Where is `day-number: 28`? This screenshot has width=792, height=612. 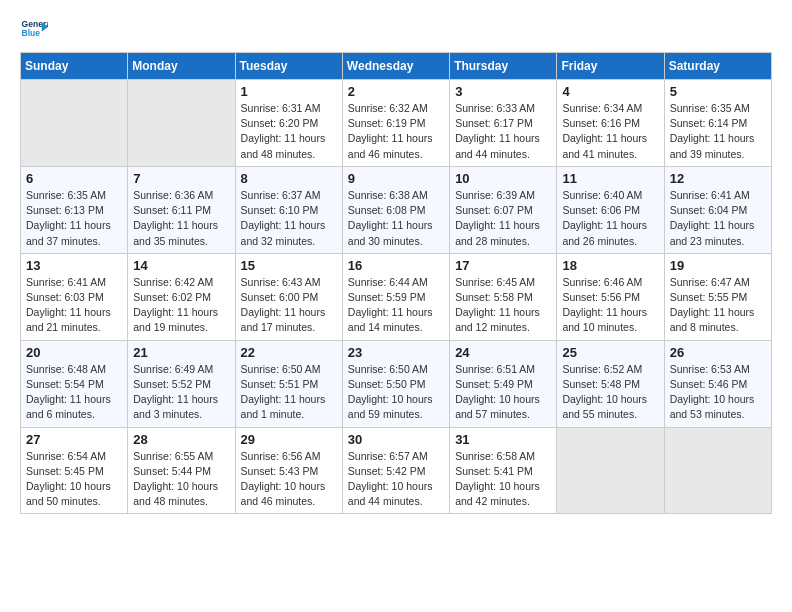
day-number: 28 is located at coordinates (181, 440).